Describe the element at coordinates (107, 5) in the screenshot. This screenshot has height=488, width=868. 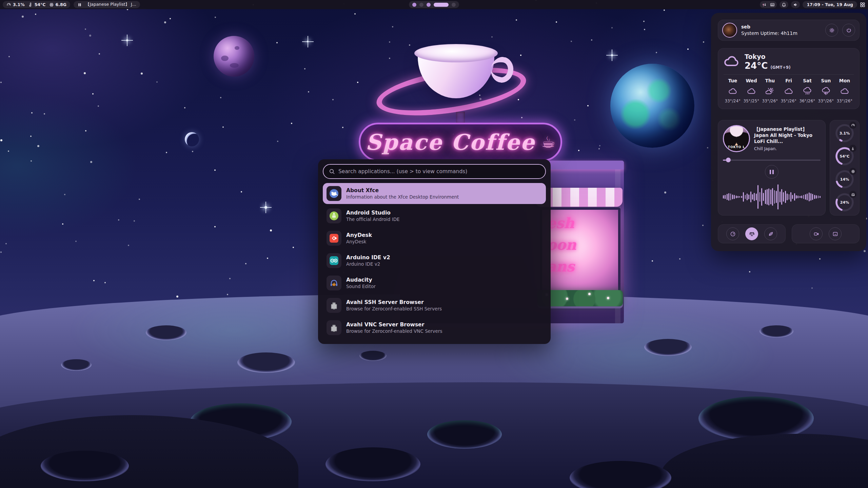
I see `now-playing-pill: 【Japanese Playlist】 J...` at that location.